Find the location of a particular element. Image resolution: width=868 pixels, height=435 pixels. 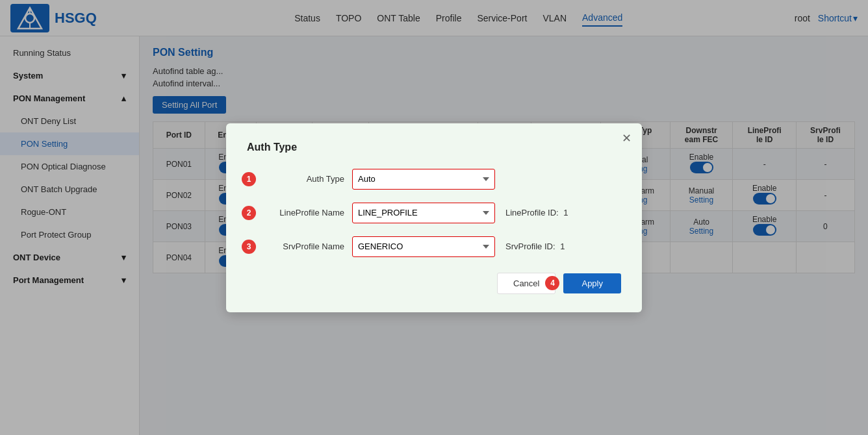

modal-close-button: ✕ is located at coordinates (626, 138).